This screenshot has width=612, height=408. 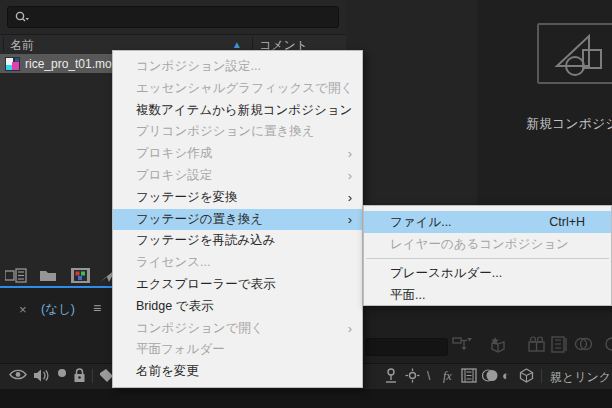 I want to click on lock-icon, so click(x=80, y=376).